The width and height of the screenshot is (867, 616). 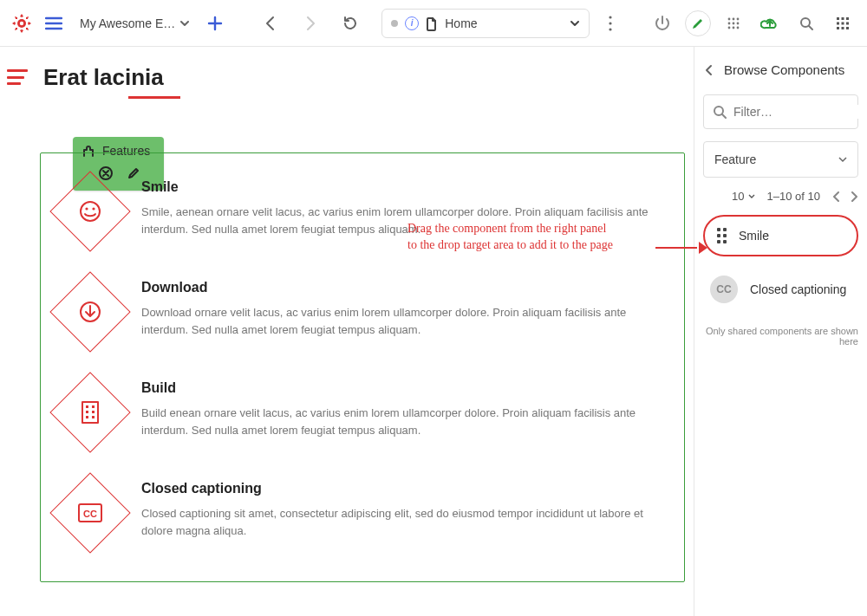 What do you see at coordinates (780, 236) in the screenshot?
I see `component-item-smile: Smile` at bounding box center [780, 236].